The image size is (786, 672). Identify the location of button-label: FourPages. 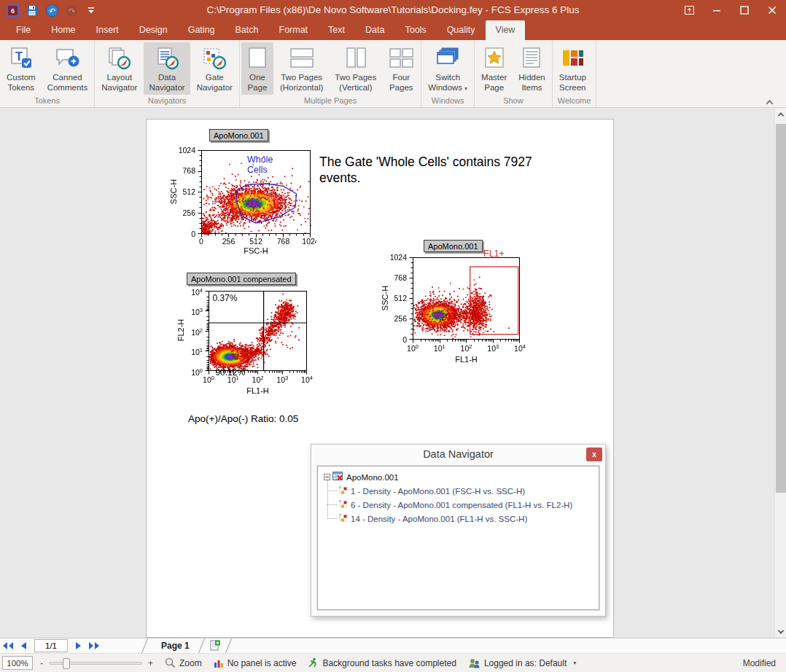
(401, 83).